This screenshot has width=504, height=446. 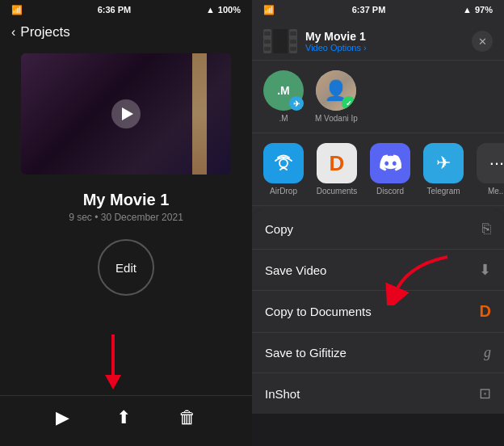 What do you see at coordinates (496, 191) in the screenshot?
I see `more-label: Me...` at bounding box center [496, 191].